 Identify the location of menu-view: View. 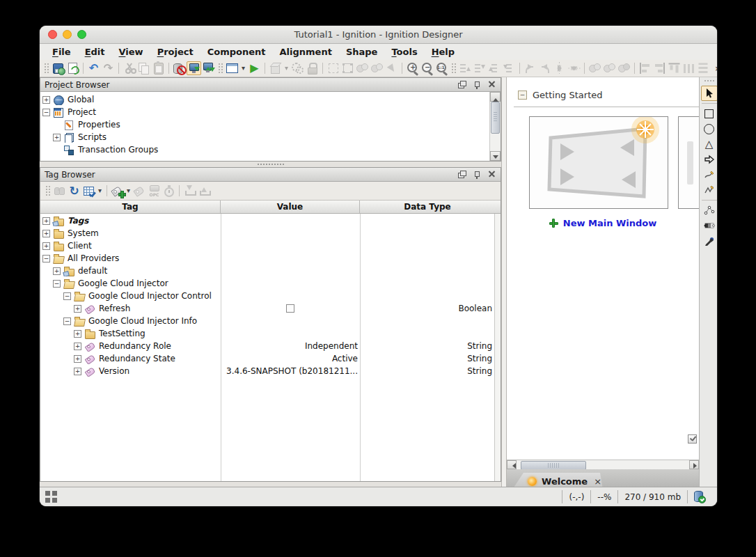
(131, 52).